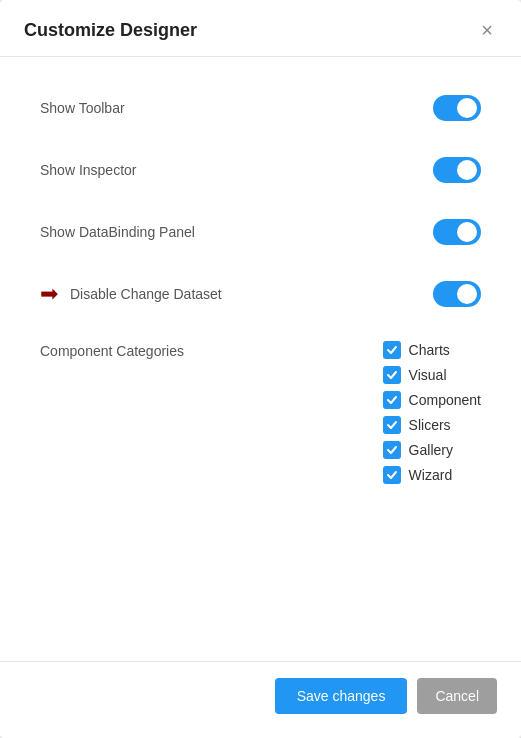 This screenshot has width=521, height=738. Describe the element at coordinates (467, 108) in the screenshot. I see `toggle-thumb-show-toolbar` at that location.